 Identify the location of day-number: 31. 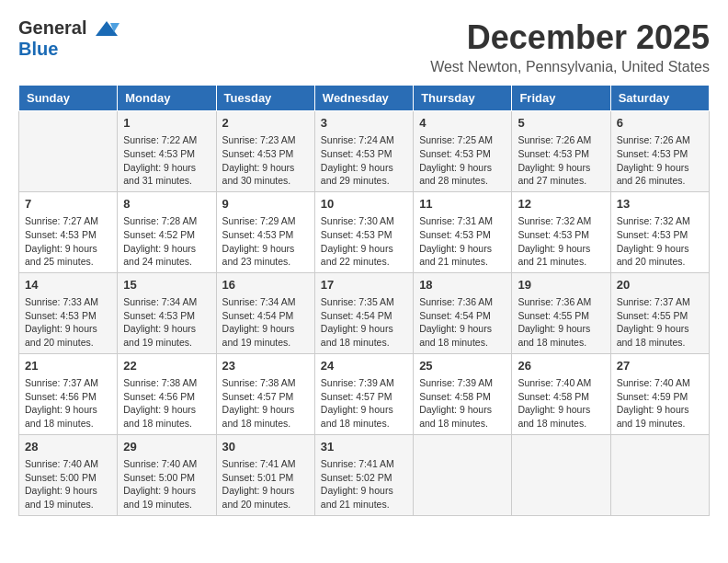
(364, 447).